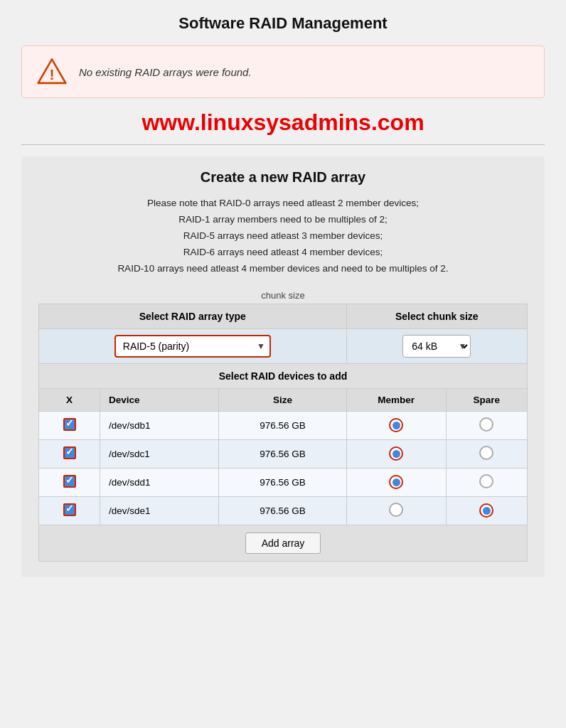 The image size is (566, 728). Describe the element at coordinates (283, 482) in the screenshot. I see `device-row-3: /dev/sdd1 976.56 GB` at that location.